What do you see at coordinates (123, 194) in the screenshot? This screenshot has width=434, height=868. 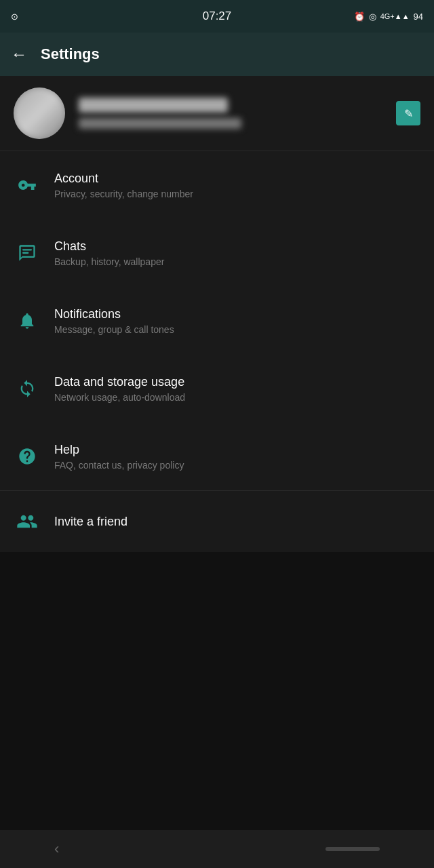 I see `account-subtitle: Privacy, security, change number` at bounding box center [123, 194].